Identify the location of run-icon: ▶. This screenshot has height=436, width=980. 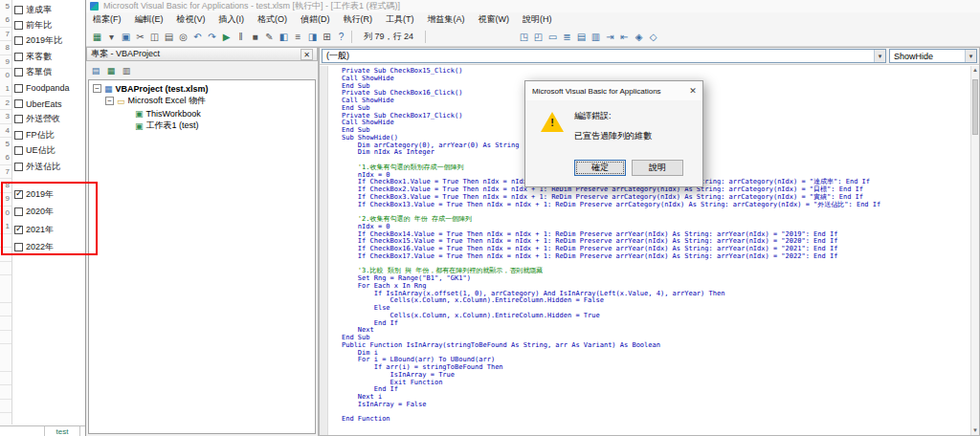
(226, 36).